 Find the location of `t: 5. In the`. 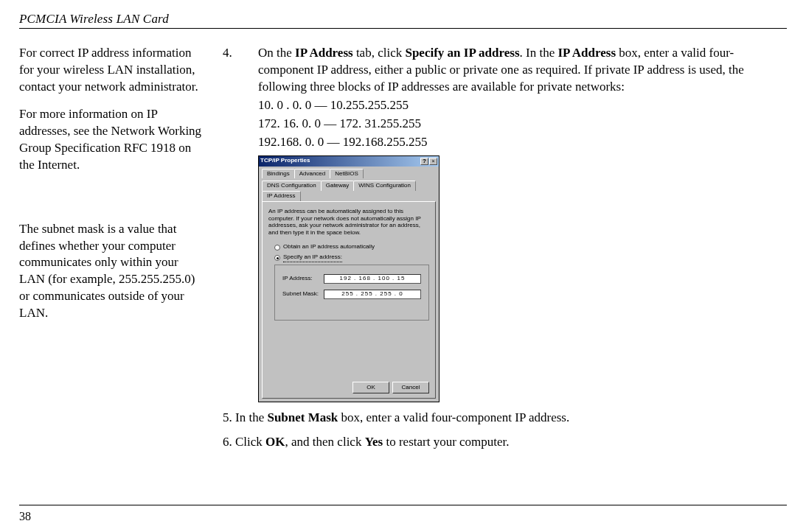

t: 5. In the is located at coordinates (245, 417).